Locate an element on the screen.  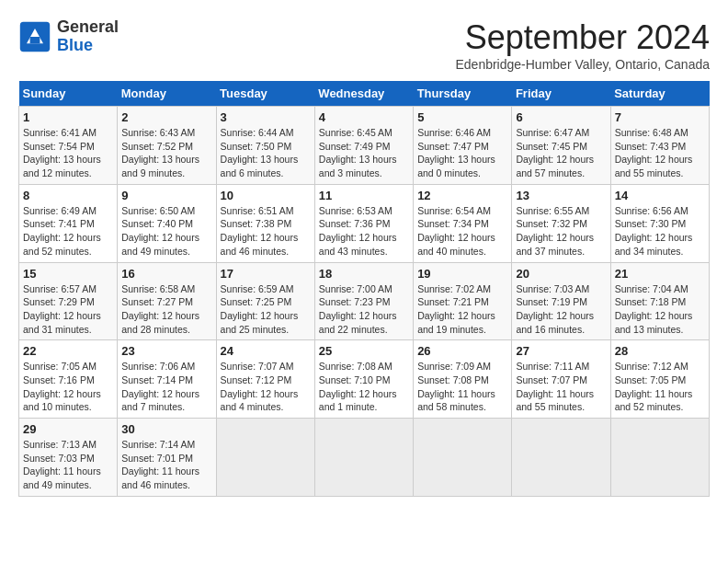
weekday-header: Tuesday is located at coordinates (265, 94).